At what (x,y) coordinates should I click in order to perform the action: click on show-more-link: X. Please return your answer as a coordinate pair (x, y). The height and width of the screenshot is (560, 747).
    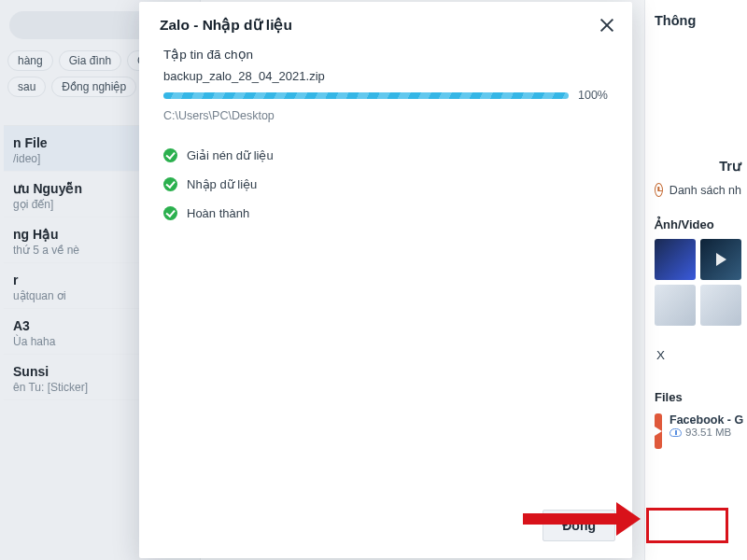
    Looking at the image, I should click on (698, 355).